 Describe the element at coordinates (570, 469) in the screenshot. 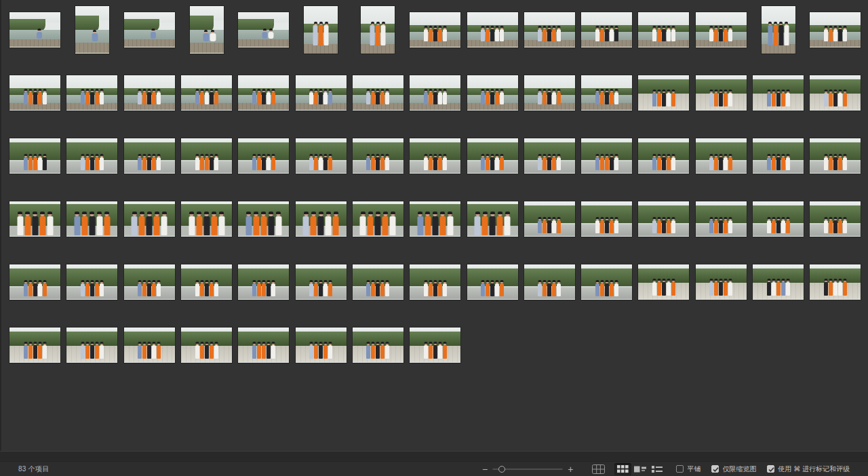

I see `zoom-in-button: +` at that location.